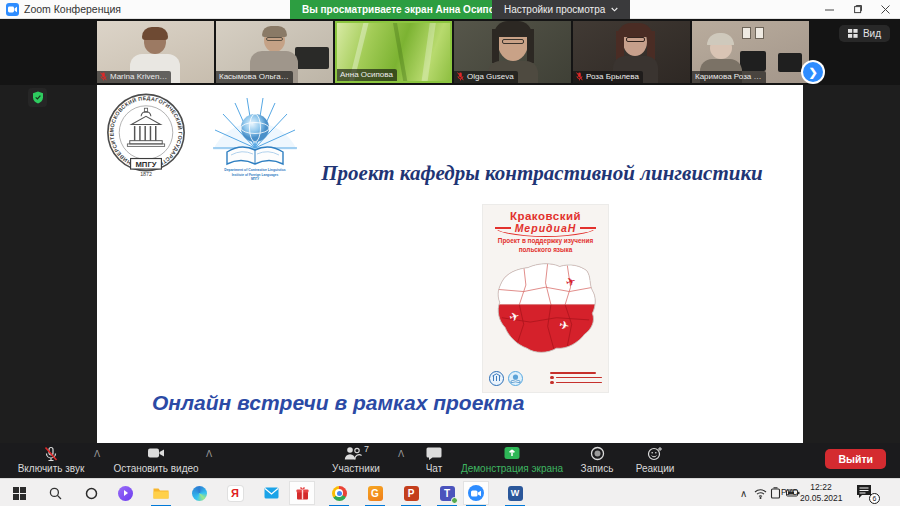  Describe the element at coordinates (302, 493) in the screenshot. I see `gift-app-icon` at that location.